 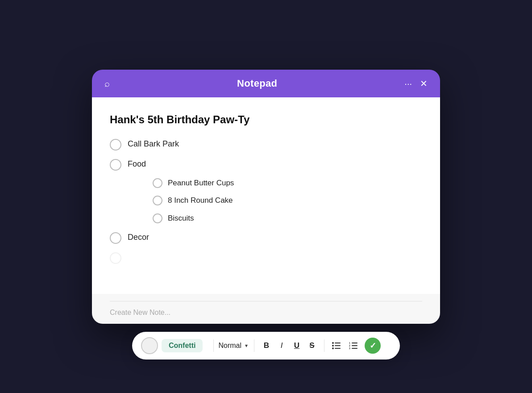 What do you see at coordinates (424, 84) in the screenshot?
I see `close-icon: ✕` at bounding box center [424, 84].